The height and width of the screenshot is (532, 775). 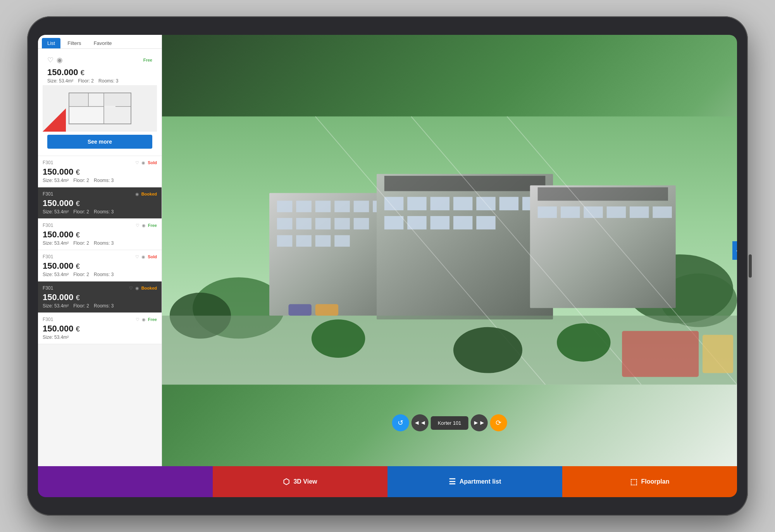 What do you see at coordinates (100, 243) in the screenshot?
I see `details-3: Size: 53.4m² Floor: 2 Rooms: 3` at bounding box center [100, 243].